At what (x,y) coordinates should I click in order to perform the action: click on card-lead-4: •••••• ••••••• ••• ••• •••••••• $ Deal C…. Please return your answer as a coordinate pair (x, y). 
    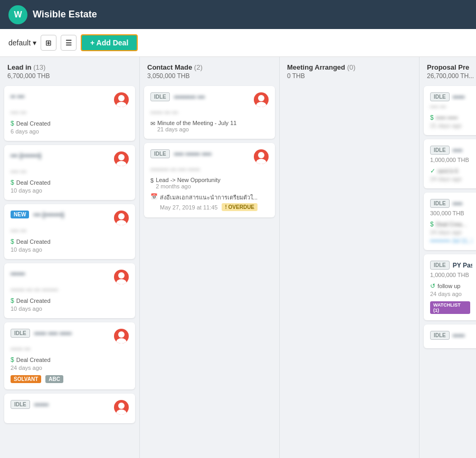
    Looking at the image, I should click on (70, 291).